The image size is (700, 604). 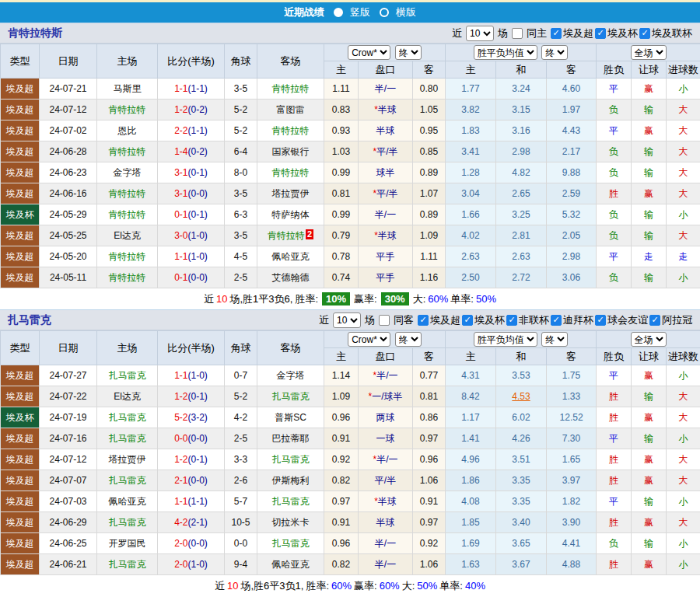 I want to click on col-result-wdl: 胜负, so click(x=614, y=357).